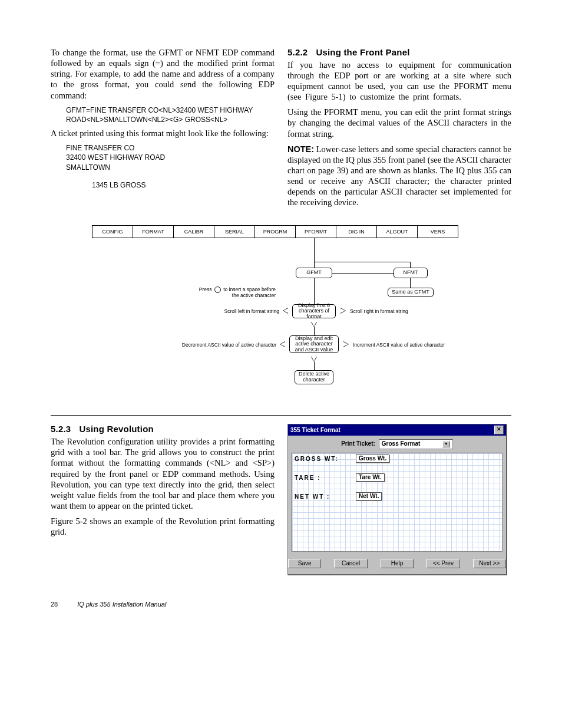 This screenshot has width=562, height=728. What do you see at coordinates (121, 604) in the screenshot?
I see `manual-title: IQ plus 355 Installation Manual` at bounding box center [121, 604].